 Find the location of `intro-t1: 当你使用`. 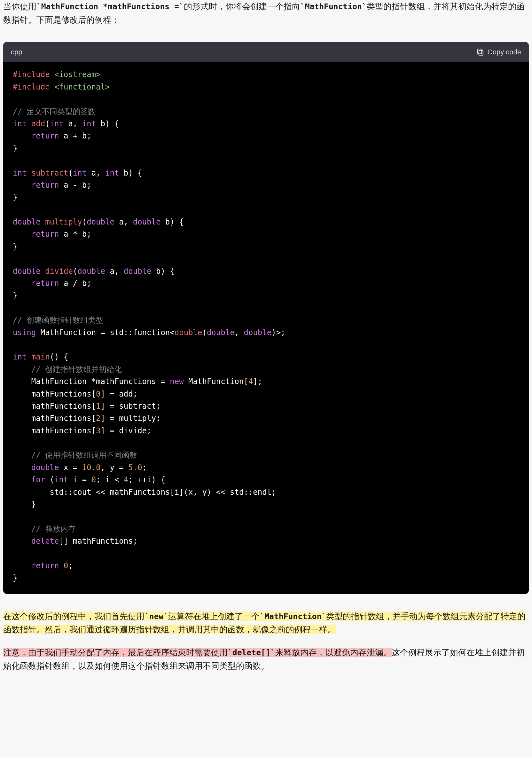

intro-t1: 当你使用 is located at coordinates (20, 7).